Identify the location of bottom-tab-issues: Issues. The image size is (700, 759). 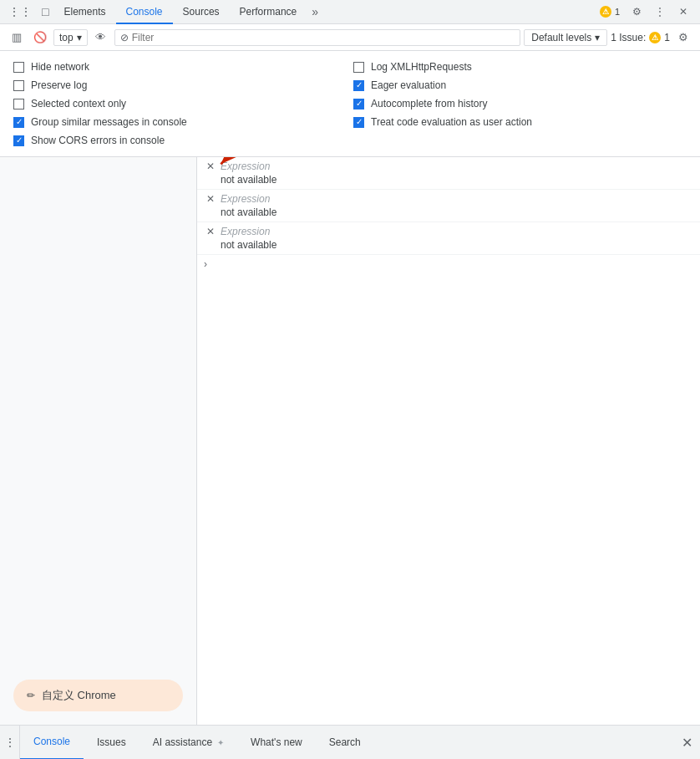
(112, 742).